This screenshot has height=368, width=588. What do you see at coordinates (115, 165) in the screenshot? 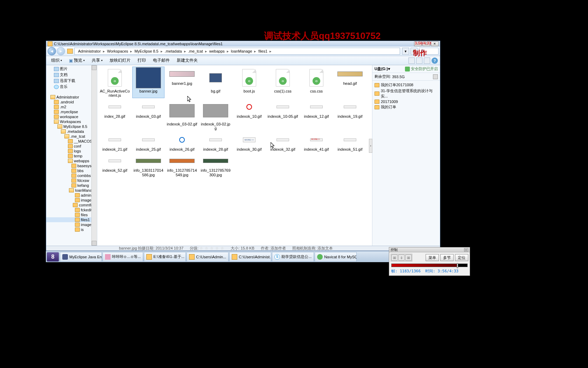
I see `file-item: indexok_52.gif` at bounding box center [115, 165].